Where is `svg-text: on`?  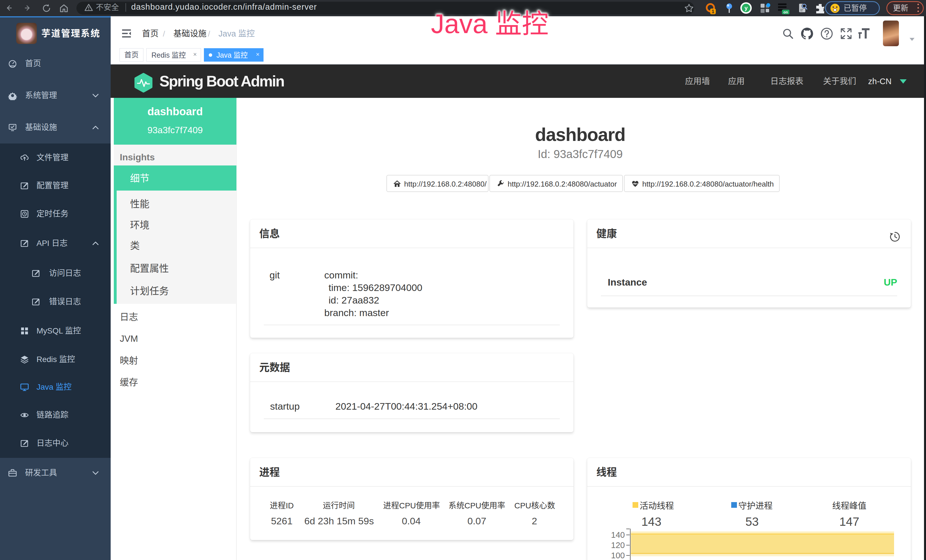 svg-text: on is located at coordinates (786, 12).